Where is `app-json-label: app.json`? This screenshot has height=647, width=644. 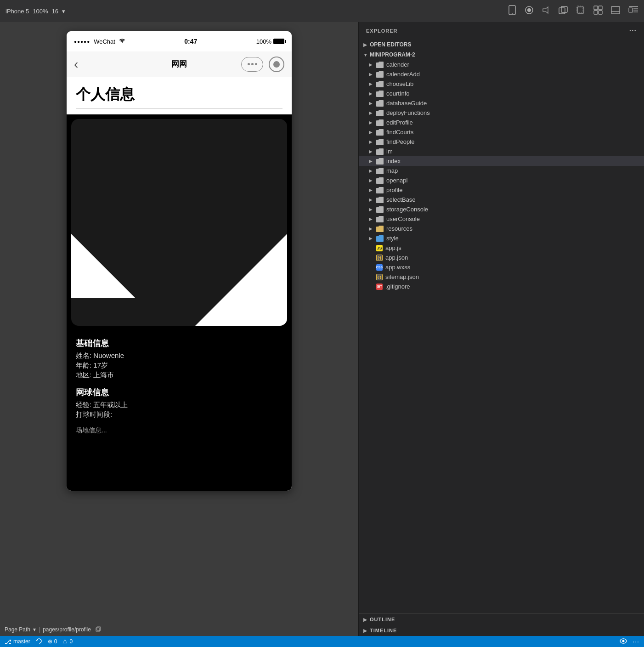 app-json-label: app.json is located at coordinates (397, 257).